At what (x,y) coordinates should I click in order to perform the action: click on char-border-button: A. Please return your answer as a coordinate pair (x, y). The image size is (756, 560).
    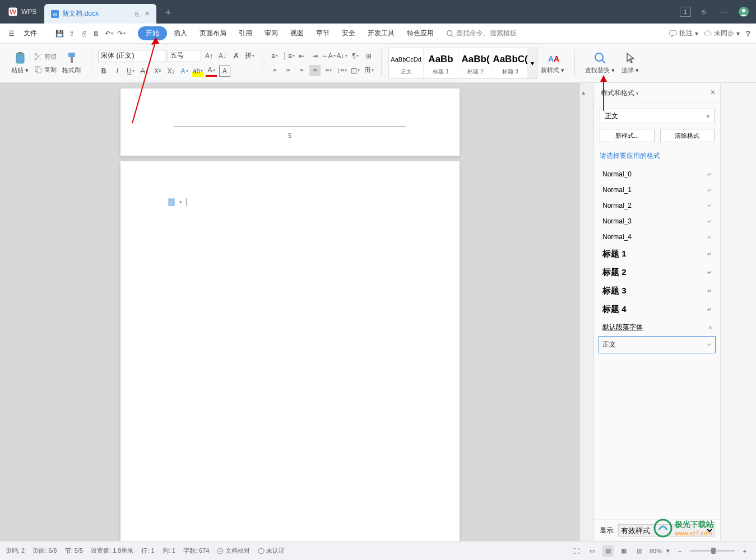
    Looking at the image, I should click on (225, 71).